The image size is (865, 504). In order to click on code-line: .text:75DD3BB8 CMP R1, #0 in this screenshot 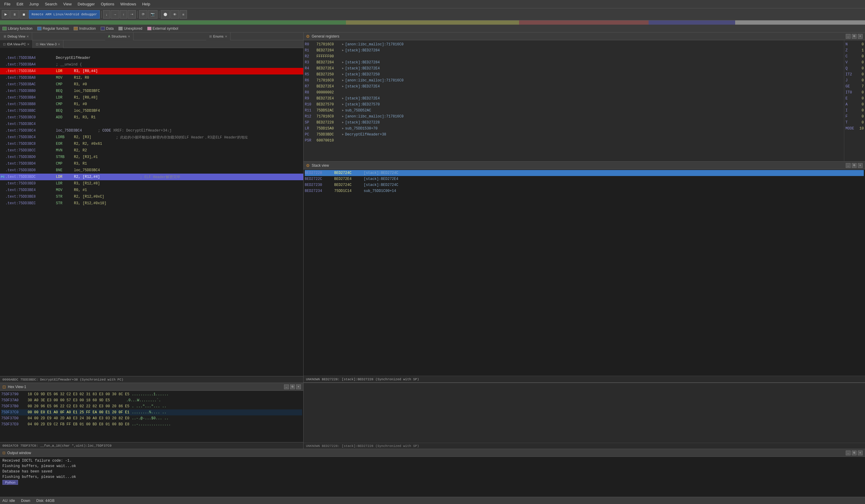, I will do `click(152, 104)`.